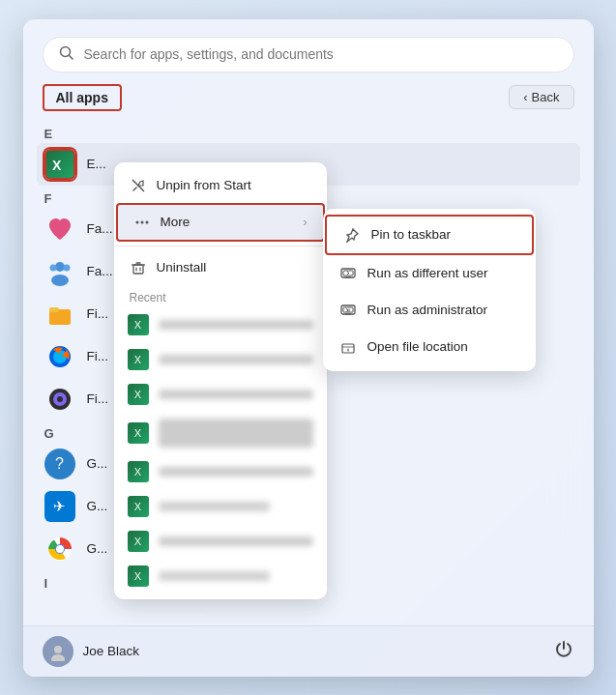 The image size is (616, 695). Describe the element at coordinates (138, 268) in the screenshot. I see `uninstall-icon` at that location.